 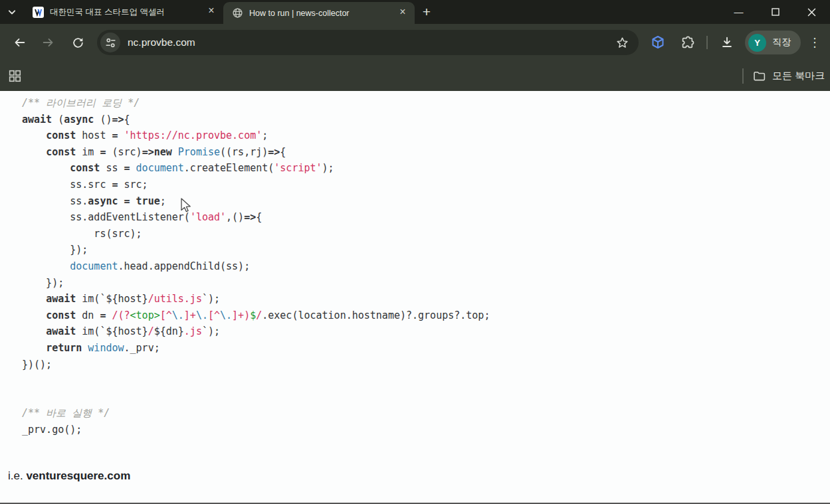 I want to click on code-line: rs(src);, so click(x=426, y=234).